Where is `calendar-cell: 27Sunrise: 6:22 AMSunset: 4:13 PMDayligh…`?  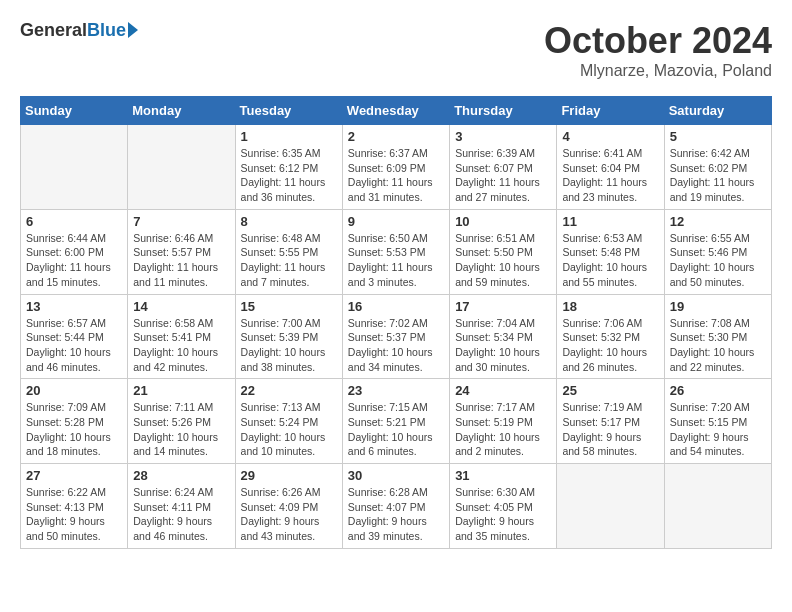
calendar-cell: 27Sunrise: 6:22 AMSunset: 4:13 PMDayligh… is located at coordinates (74, 506).